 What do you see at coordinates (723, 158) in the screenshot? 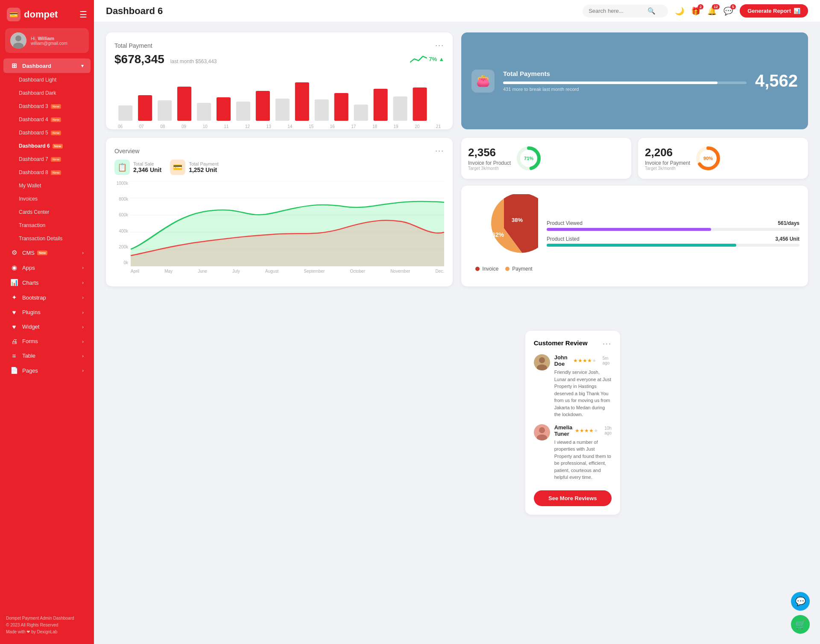
I see `invoice-payment-inner: 2,206 Invoice for Payment Target 3k/mont…` at bounding box center [723, 158].